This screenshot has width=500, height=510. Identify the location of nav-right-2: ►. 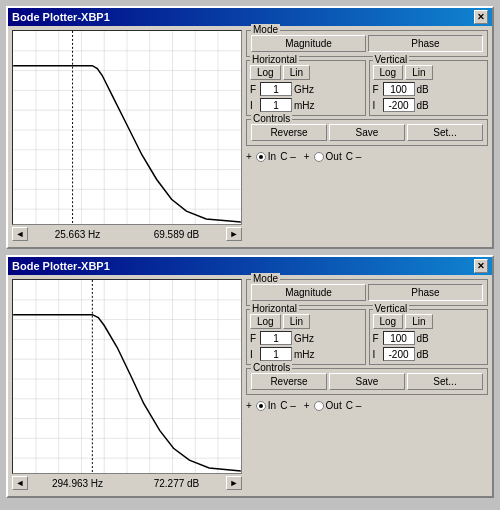
(234, 483).